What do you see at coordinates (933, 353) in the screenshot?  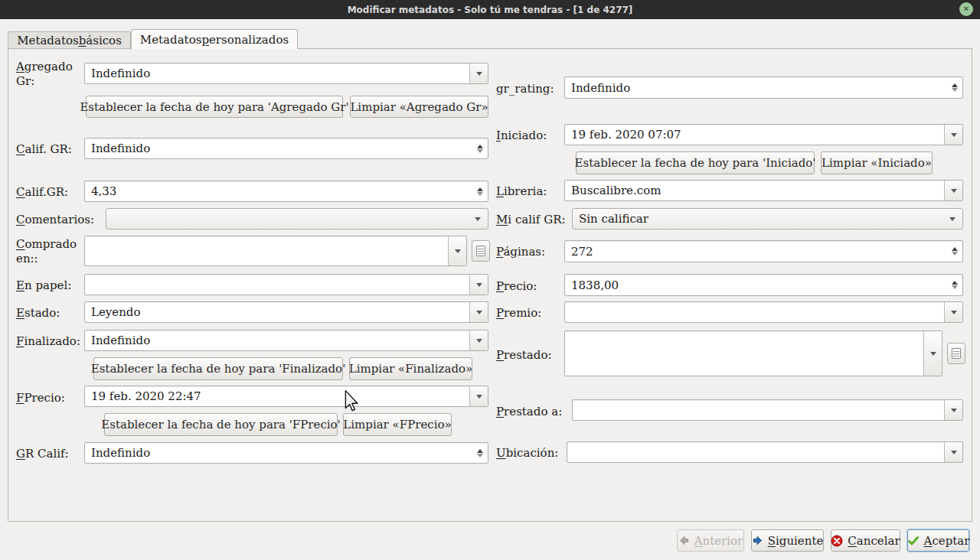 I see `prestado-dropdown-button` at bounding box center [933, 353].